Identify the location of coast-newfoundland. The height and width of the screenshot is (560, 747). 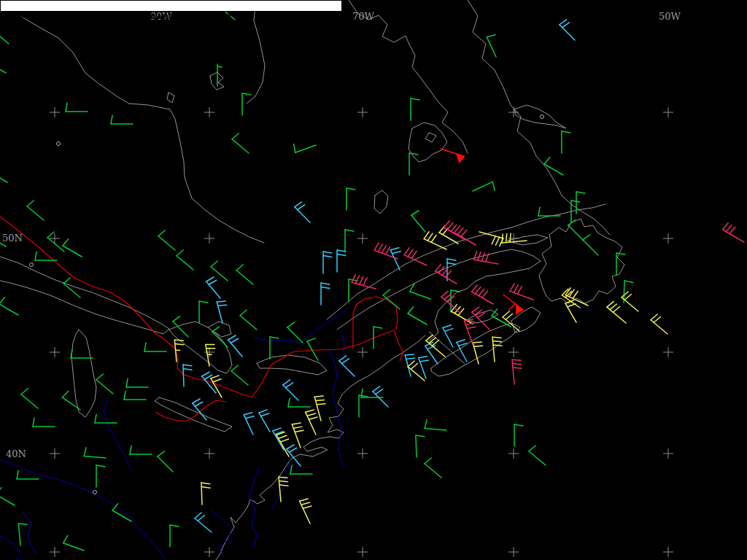
(582, 261).